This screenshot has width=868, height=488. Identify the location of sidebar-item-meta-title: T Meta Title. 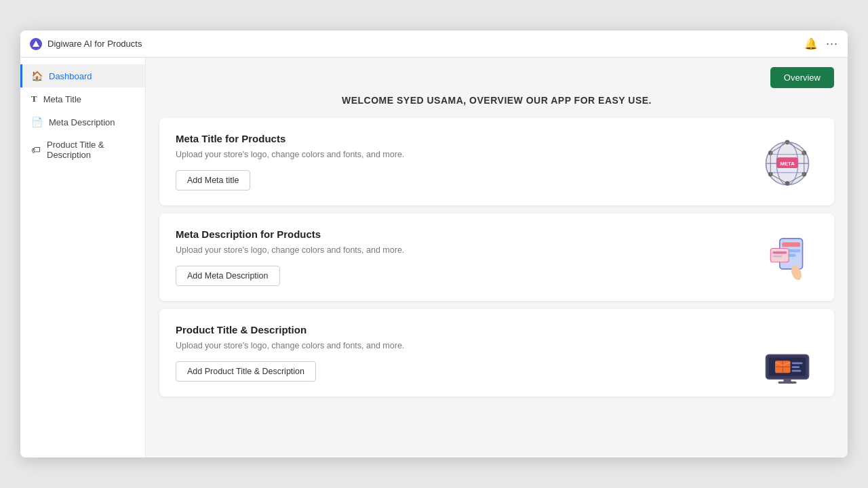
(83, 99).